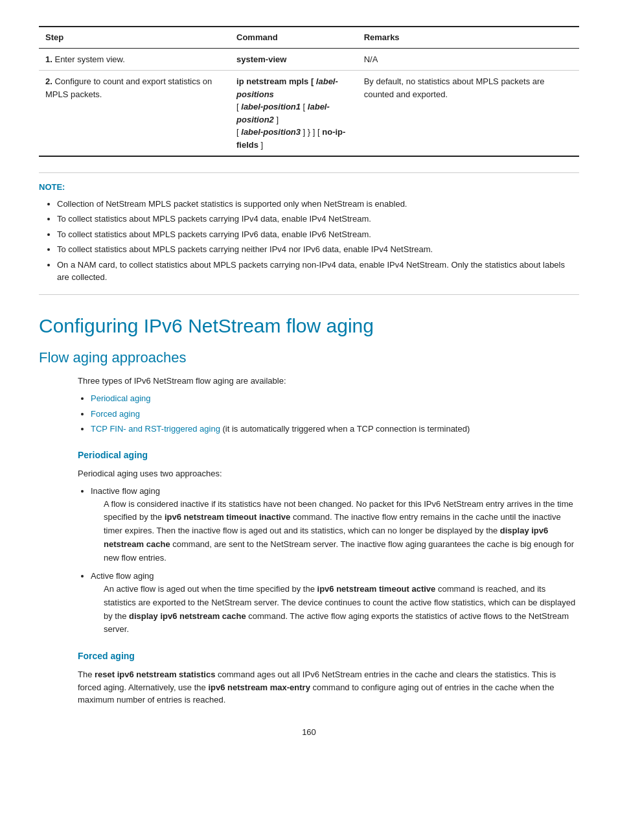 This screenshot has width=618, height=840. What do you see at coordinates (309, 60) in the screenshot?
I see `table-row: 1. Enter system view. system-view N/A` at bounding box center [309, 60].